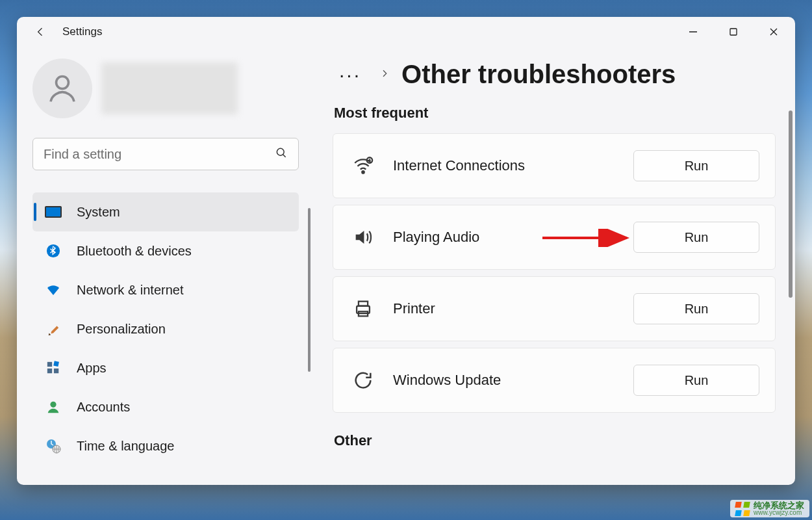 This screenshot has height=520, width=812. Describe the element at coordinates (363, 237) in the screenshot. I see `audio-icon` at that location.